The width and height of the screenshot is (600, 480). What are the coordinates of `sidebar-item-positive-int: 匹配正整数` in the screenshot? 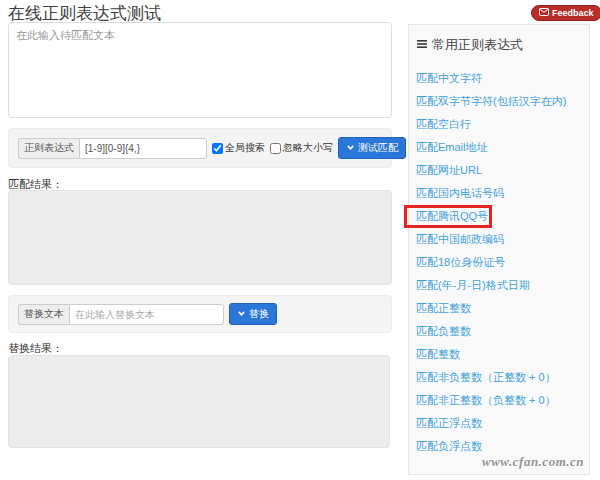 It's located at (499, 308).